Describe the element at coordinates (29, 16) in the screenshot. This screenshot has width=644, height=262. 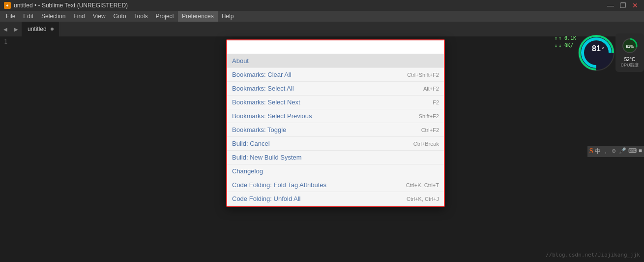
I see `menu-edit: Edit` at that location.